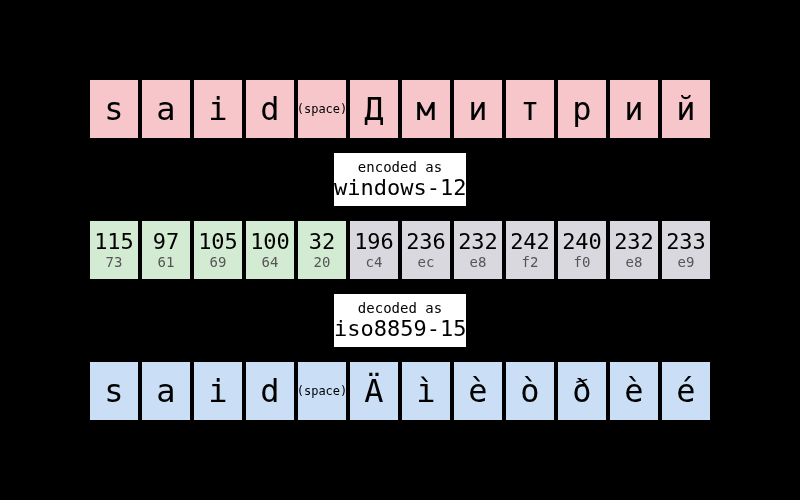  What do you see at coordinates (400, 250) in the screenshot?
I see `bytes-row: 11573976110569100643220196c4236ec232e824…` at bounding box center [400, 250].